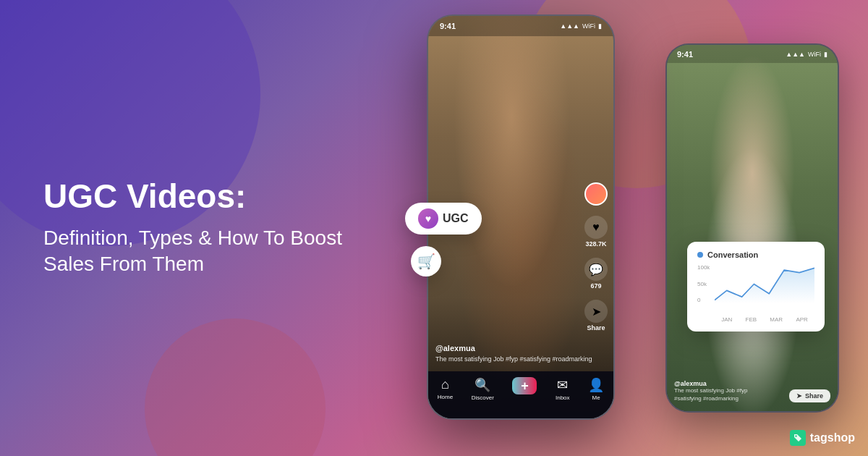  What do you see at coordinates (756, 255) in the screenshot?
I see `analytics-title-row: Conversation` at bounding box center [756, 255].